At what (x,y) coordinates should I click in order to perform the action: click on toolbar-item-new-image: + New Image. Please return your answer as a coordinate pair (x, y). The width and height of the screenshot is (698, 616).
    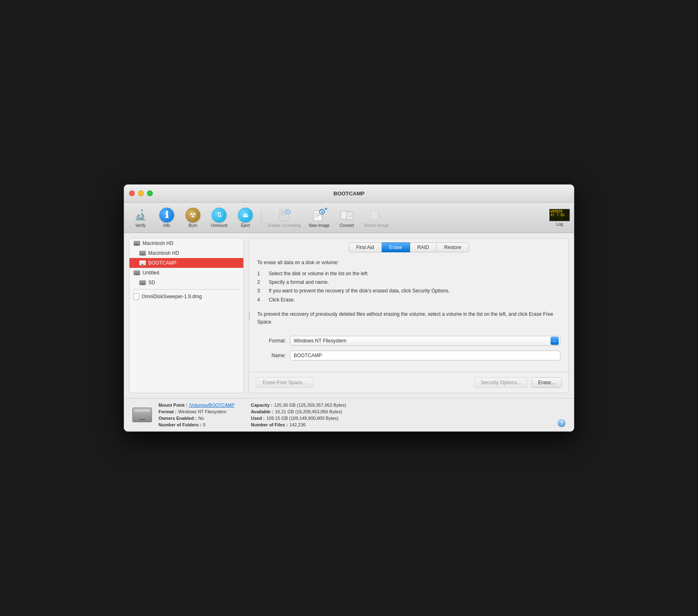
    Looking at the image, I should click on (320, 218).